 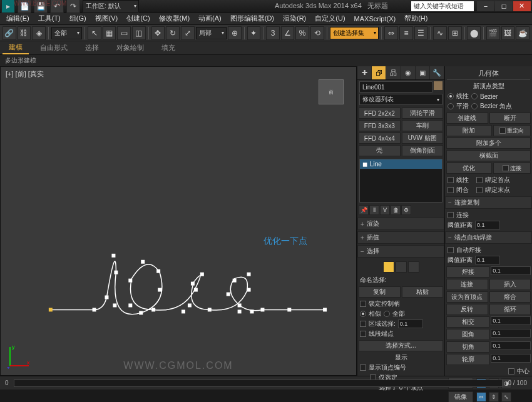 What do you see at coordinates (511, 333) in the screenshot?
I see `fillet-spinner: 0.1` at bounding box center [511, 333].